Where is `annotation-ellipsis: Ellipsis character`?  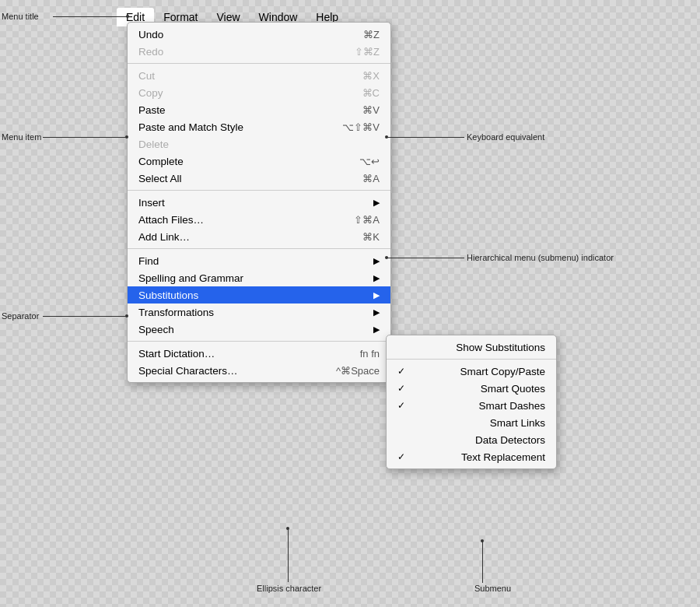 annotation-ellipsis: Ellipsis character is located at coordinates (289, 588).